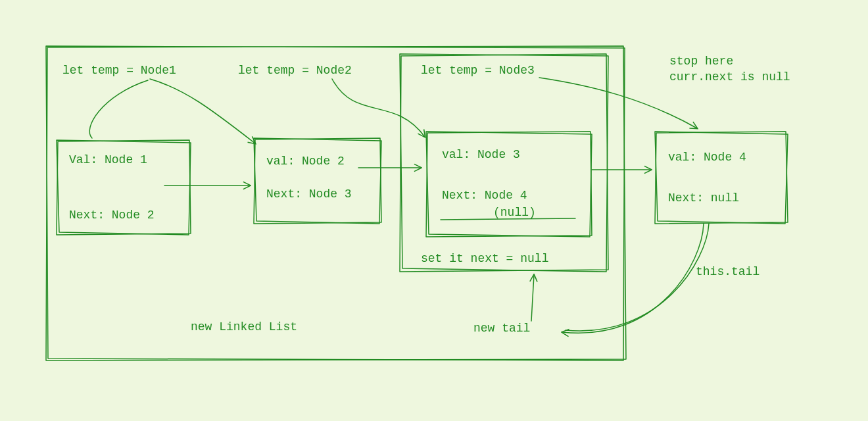 The image size is (868, 421). I want to click on node3-val: val: Node 3, so click(481, 155).